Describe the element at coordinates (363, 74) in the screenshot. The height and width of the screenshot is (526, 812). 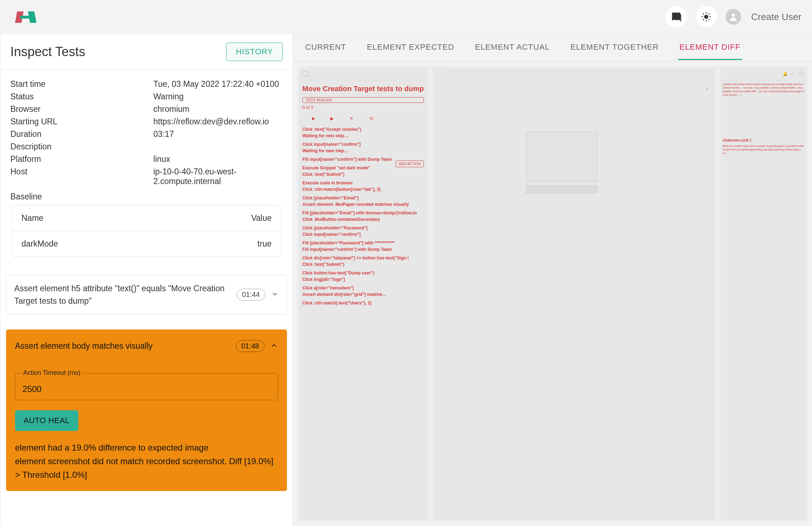
I see `diff-topbar` at that location.